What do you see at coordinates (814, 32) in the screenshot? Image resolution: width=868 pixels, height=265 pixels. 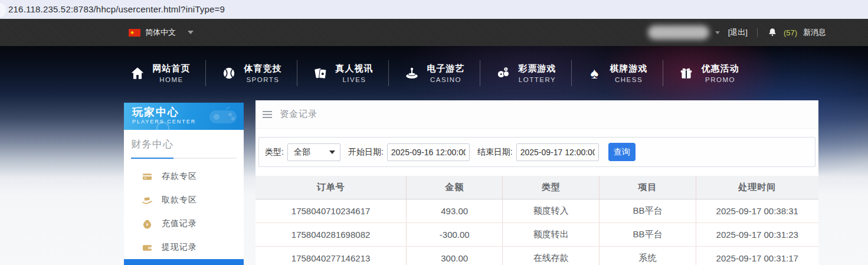 I see `new-messages-link: 新消息` at bounding box center [814, 32].